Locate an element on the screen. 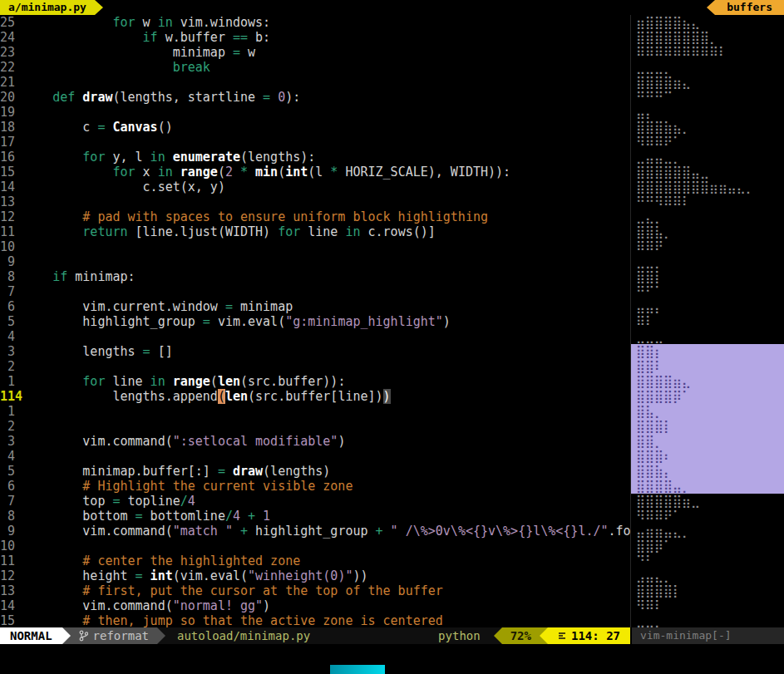 The image size is (784, 674). line-number: 2 is located at coordinates (12, 426).